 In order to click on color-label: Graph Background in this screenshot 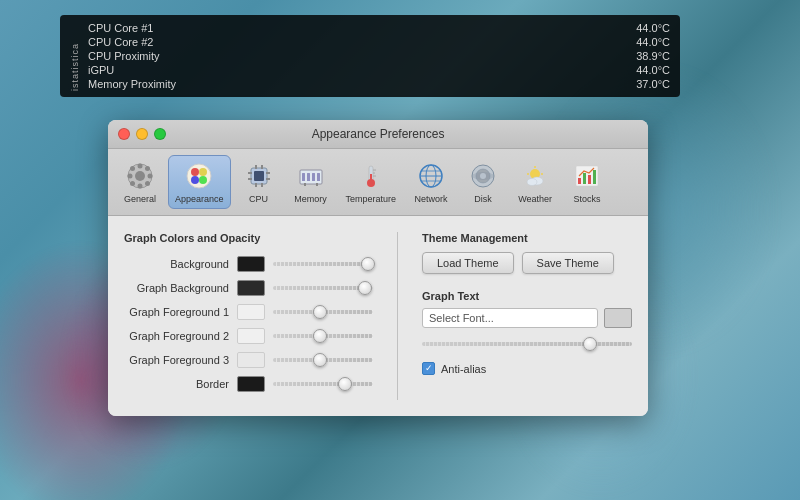, I will do `click(176, 288)`.